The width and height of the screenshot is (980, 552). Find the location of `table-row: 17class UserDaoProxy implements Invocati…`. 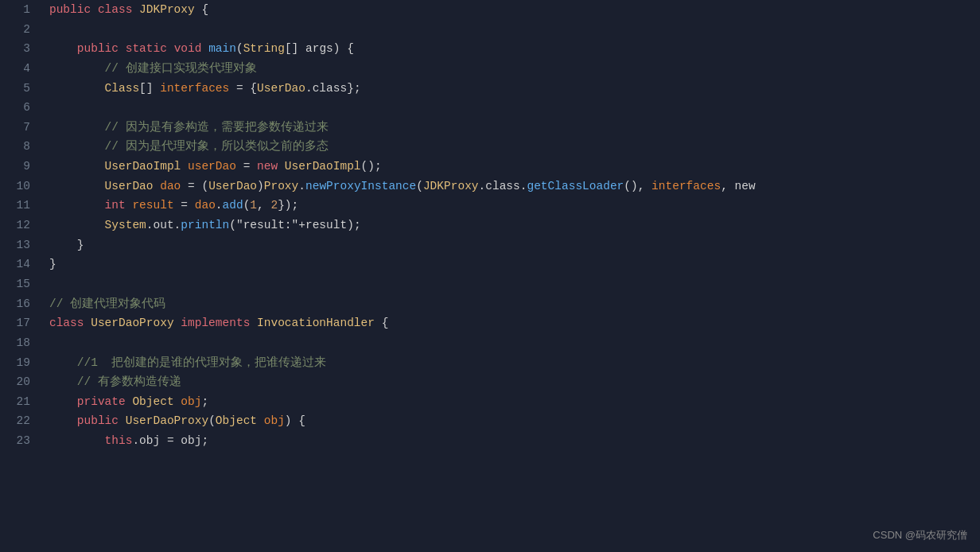

table-row: 17class UserDaoProxy implements Invocati… is located at coordinates (490, 323).